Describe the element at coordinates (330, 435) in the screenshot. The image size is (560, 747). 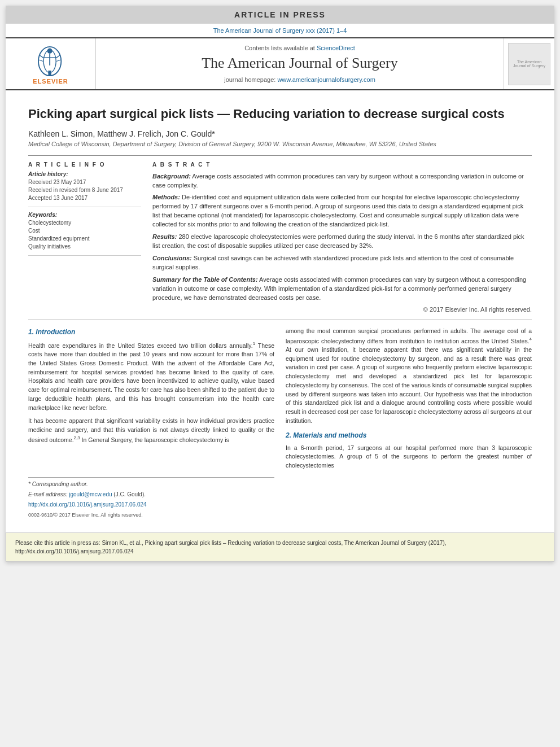
I see `methods-title: Materials and methods` at that location.